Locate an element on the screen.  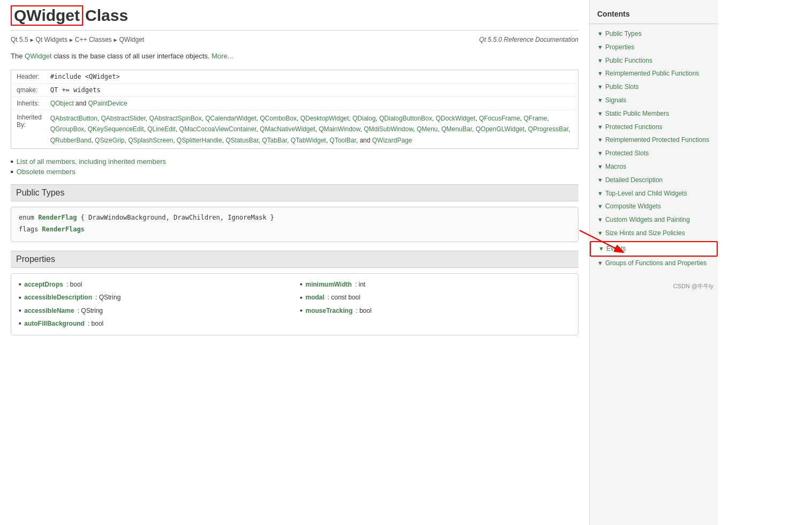
breadcrumb-arrow-3: ► is located at coordinates (116, 40).